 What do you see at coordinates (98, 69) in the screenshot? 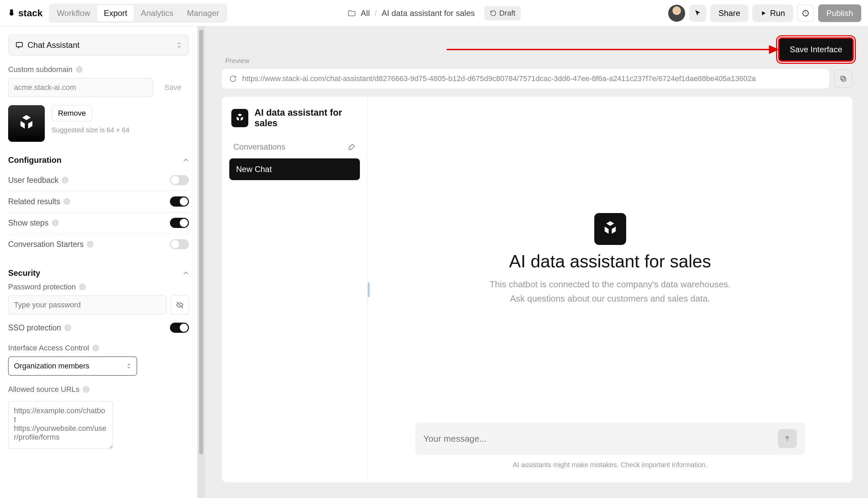
I see `subdomain-label-row: Custom subdomain i` at bounding box center [98, 69].